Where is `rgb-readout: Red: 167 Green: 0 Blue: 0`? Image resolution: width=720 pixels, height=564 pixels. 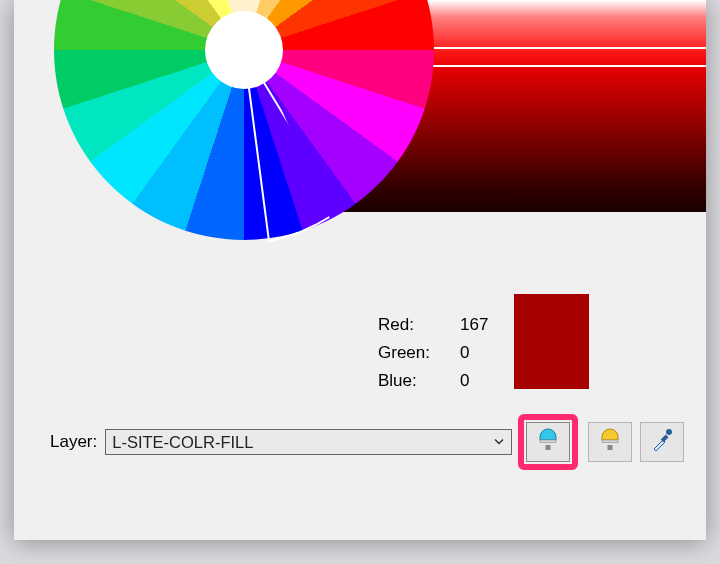 rgb-readout: Red: 167 Green: 0 Blue: 0 is located at coordinates (439, 353).